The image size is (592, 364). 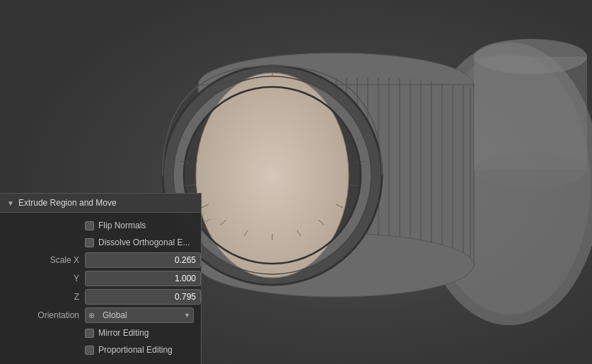 What do you see at coordinates (143, 297) in the screenshot?
I see `scale-z-input` at bounding box center [143, 297].